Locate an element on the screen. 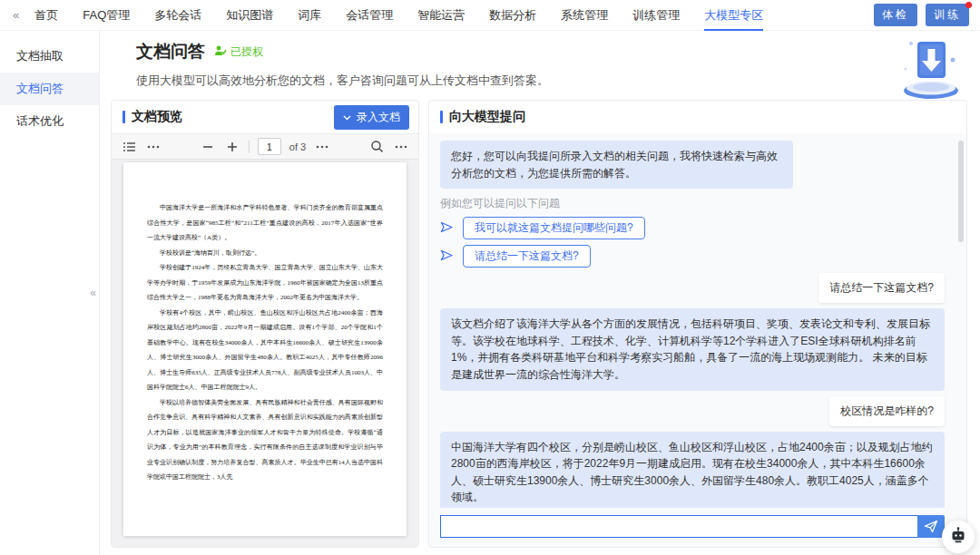 This screenshot has height=555, width=980. ai-greeting-message: 您好，您可以向我提问所录入文档的相关问题，我将快速检索与高效分析您的文档，为您提… is located at coordinates (617, 165).